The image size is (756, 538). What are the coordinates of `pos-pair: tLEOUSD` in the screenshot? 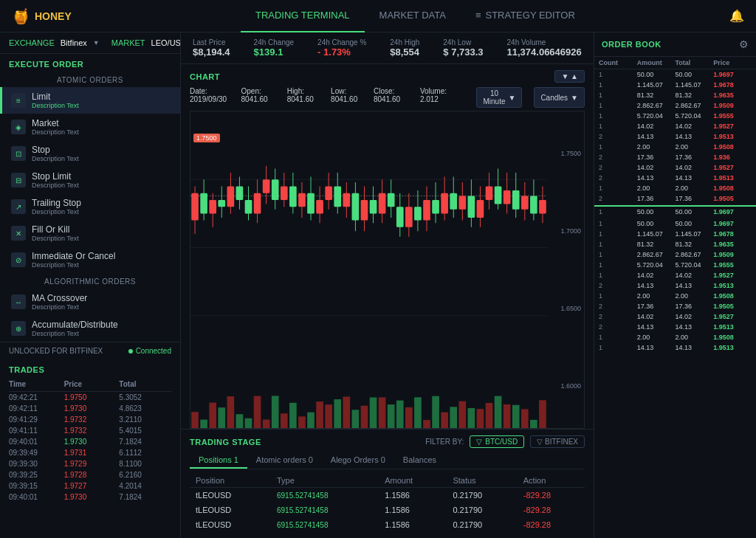 It's located at (230, 510).